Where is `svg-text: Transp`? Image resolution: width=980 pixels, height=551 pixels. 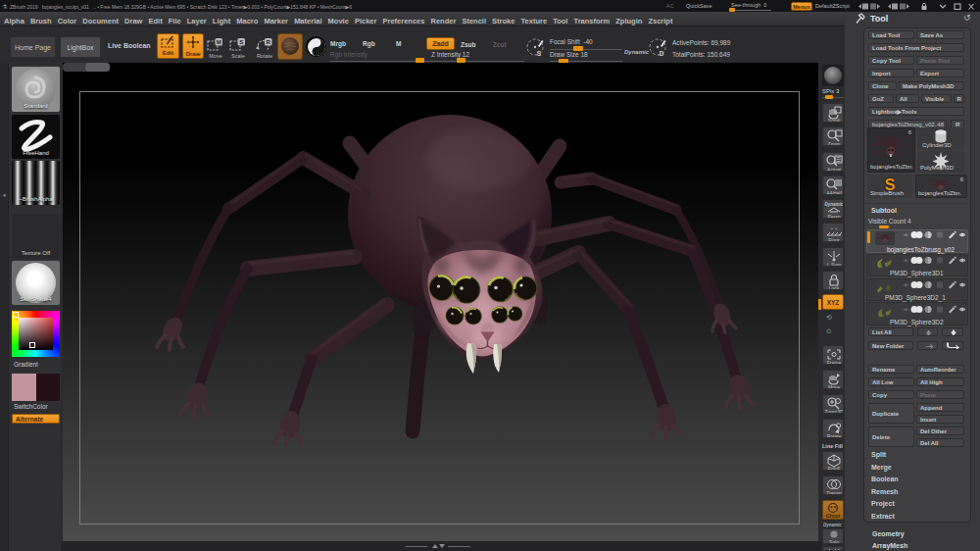 svg-text: Transp is located at coordinates (834, 492).